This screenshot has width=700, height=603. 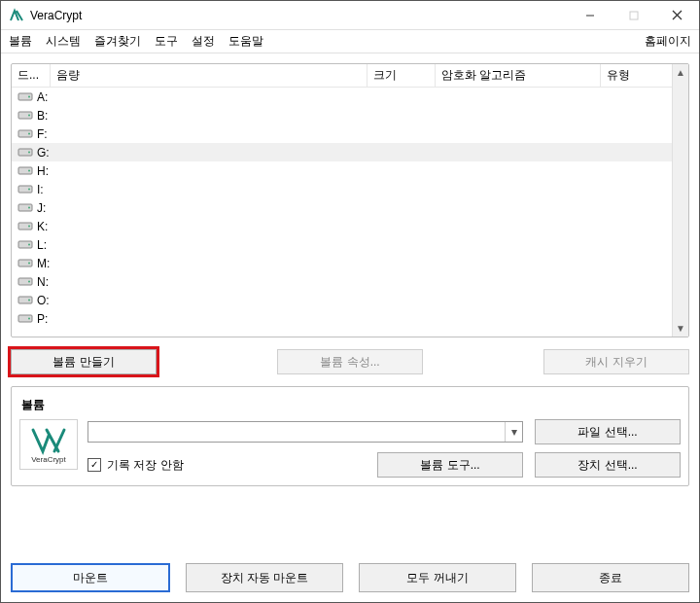 What do you see at coordinates (350, 189) in the screenshot?
I see `list-item: I:` at bounding box center [350, 189].